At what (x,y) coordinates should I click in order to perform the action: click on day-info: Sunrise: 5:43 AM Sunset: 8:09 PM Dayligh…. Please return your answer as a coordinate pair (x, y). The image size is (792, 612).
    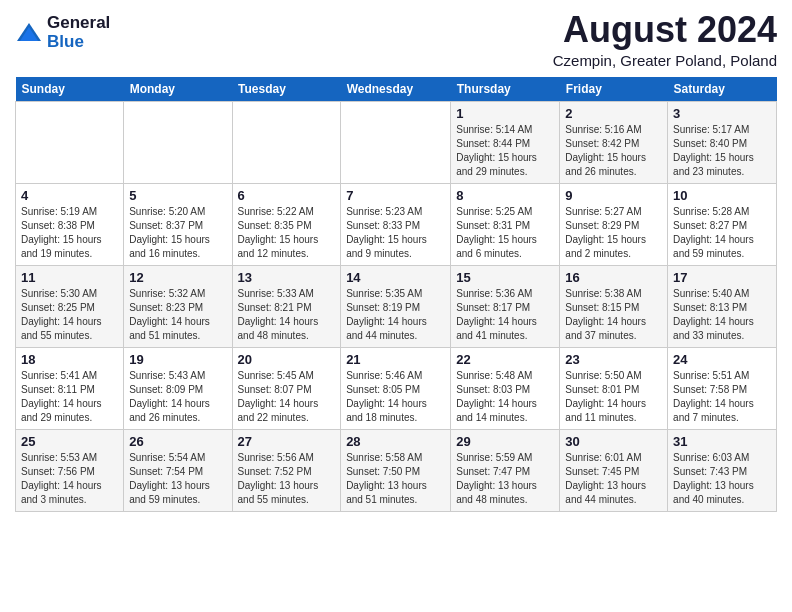
    Looking at the image, I should click on (178, 397).